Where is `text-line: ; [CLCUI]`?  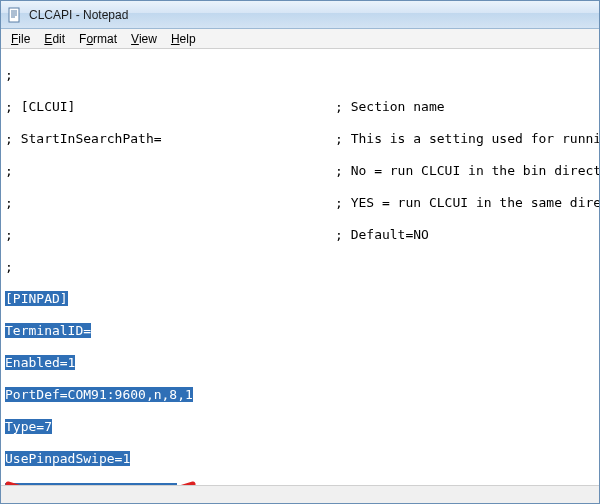 text-line: ; [CLCUI] is located at coordinates (170, 107).